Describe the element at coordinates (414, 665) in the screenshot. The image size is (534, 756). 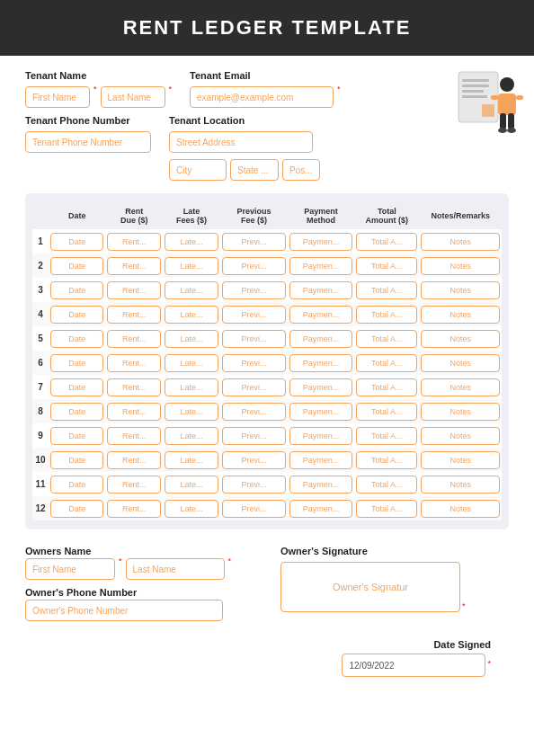
I see `date-signed-input` at that location.